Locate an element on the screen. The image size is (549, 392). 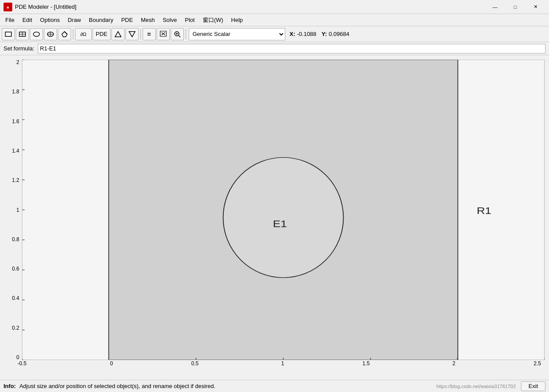
menu-pde: PDE is located at coordinates (127, 20).